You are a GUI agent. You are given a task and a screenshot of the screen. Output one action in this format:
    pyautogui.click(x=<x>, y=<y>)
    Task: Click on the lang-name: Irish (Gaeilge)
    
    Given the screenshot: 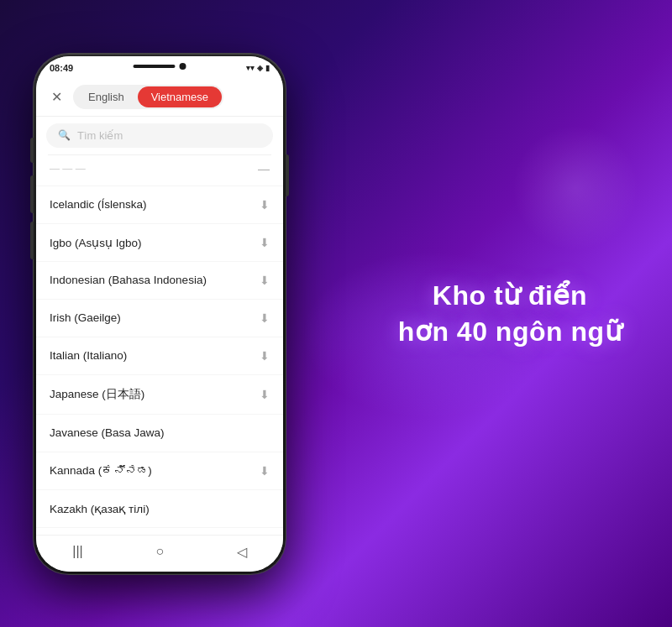 What is the action you would take?
    pyautogui.click(x=86, y=317)
    